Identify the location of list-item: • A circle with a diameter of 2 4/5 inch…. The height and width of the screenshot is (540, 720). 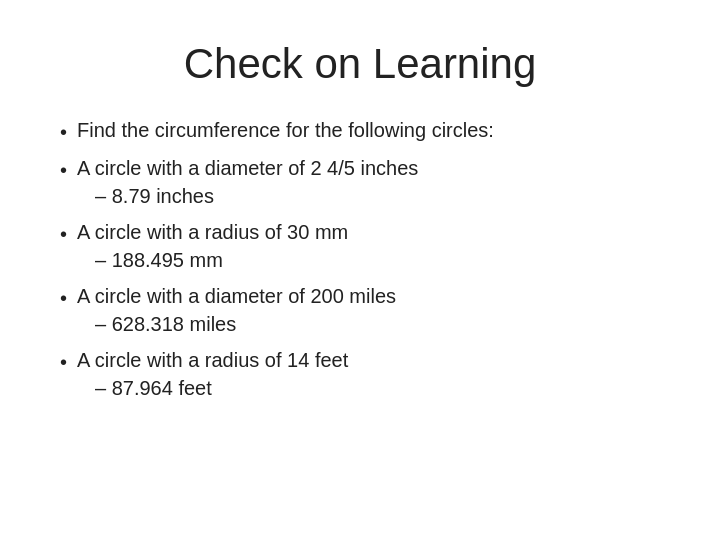
(360, 182).